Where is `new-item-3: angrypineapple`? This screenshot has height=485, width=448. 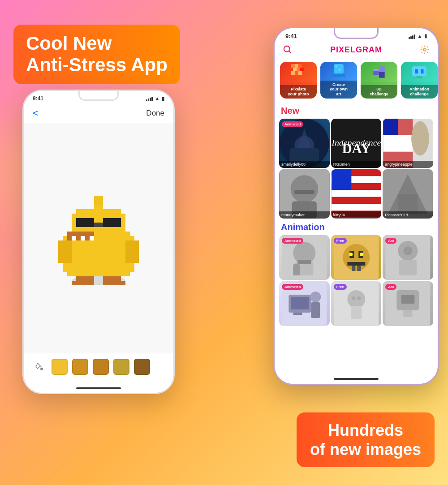 new-item-3: angrypineapple is located at coordinates (408, 143).